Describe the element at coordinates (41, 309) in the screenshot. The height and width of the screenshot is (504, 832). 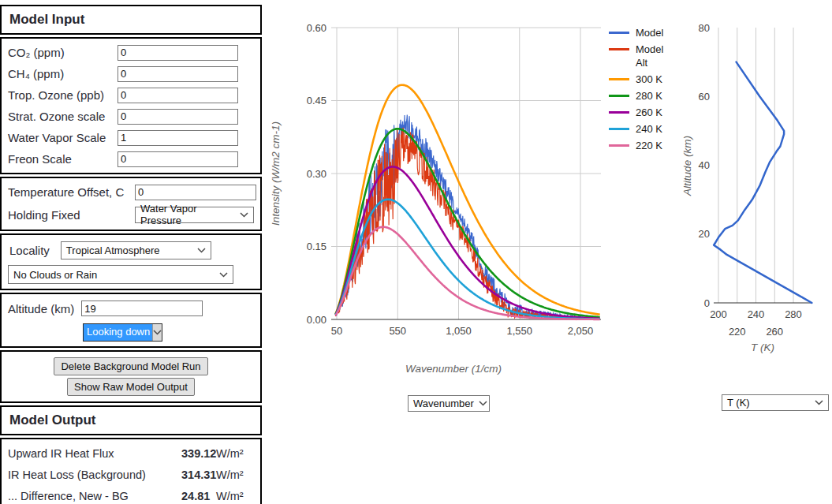
I see `altitude-label: Altitude (km)` at that location.